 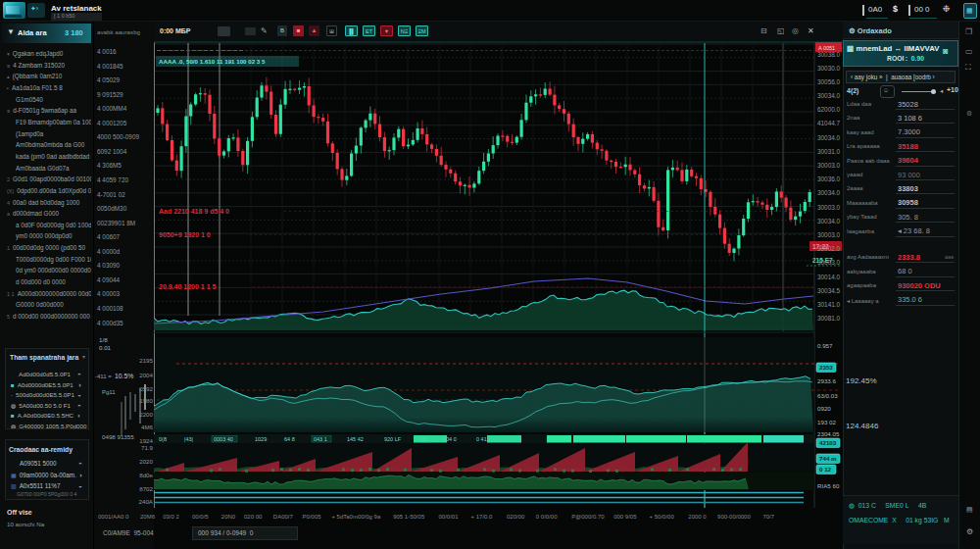 What do you see at coordinates (829, 486) in the screenshot?
I see `svg-text: RIA5 60` at bounding box center [829, 486].